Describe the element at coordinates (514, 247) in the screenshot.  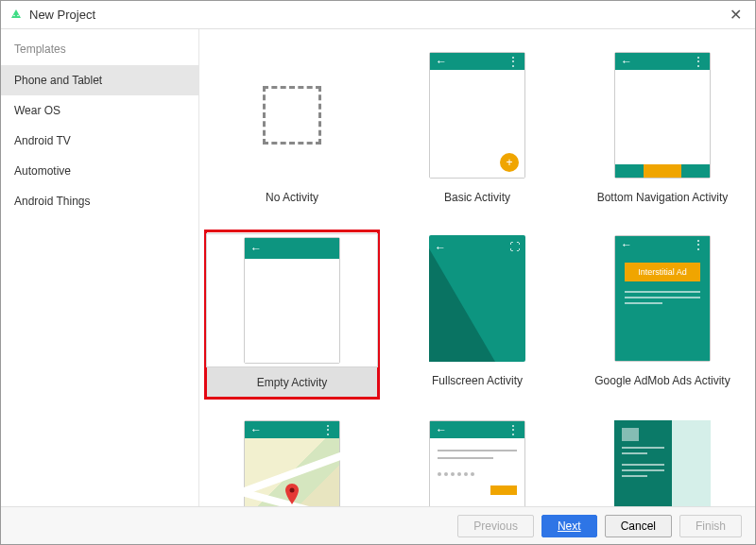
I see `expand-icon: ⛶` at that location.